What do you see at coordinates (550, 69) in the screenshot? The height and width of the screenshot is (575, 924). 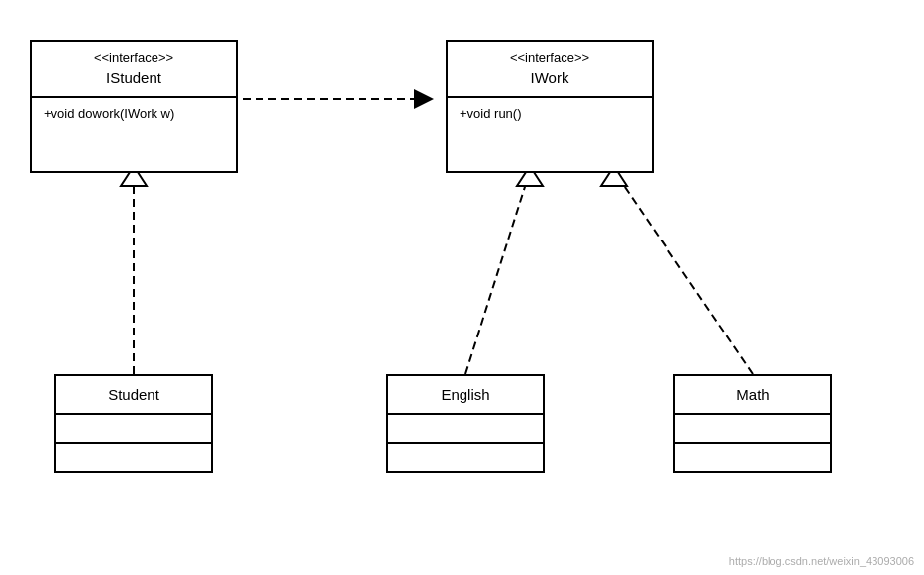 I see `iwork-header: <<interface>> IWork` at bounding box center [550, 69].